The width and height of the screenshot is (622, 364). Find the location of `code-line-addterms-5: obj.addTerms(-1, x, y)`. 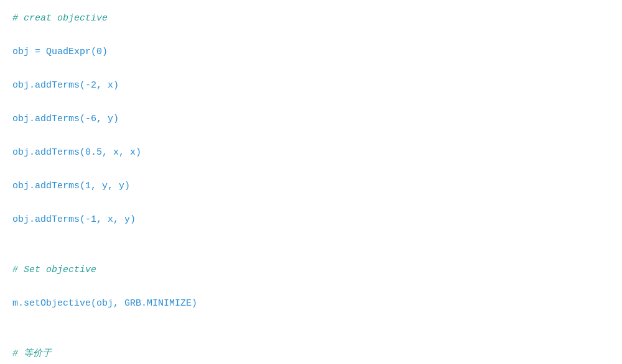

code-line-addterms-5: obj.addTerms(-1, x, y) is located at coordinates (311, 220).